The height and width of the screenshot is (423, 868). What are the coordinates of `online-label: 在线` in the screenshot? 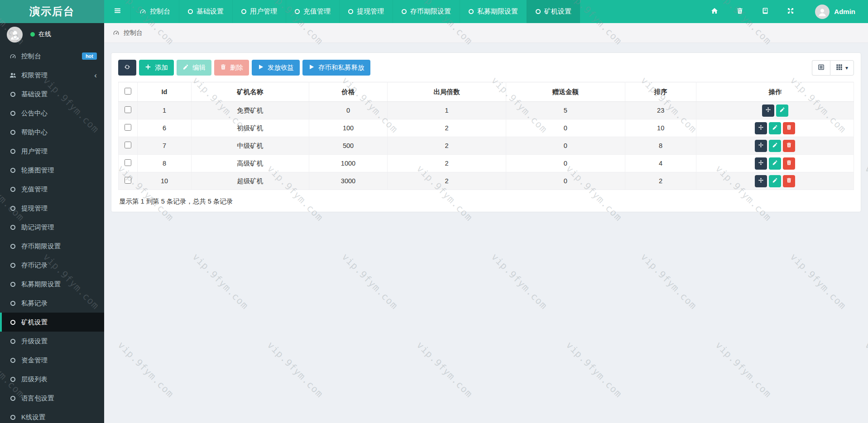 It's located at (45, 34).